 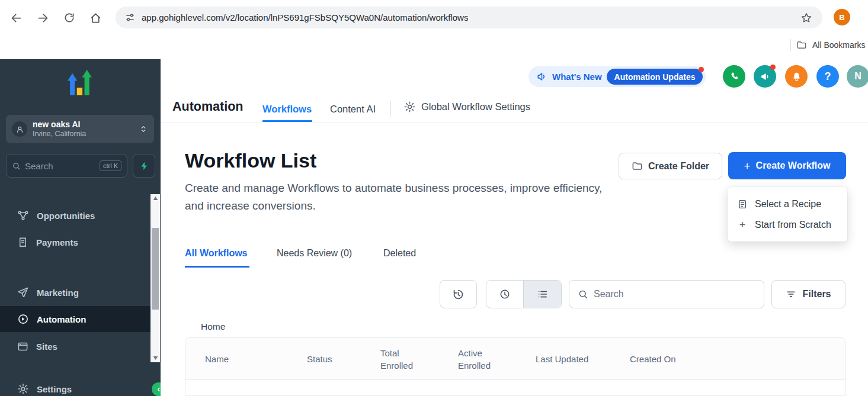 What do you see at coordinates (671, 166) in the screenshot?
I see `create-folder-button: Create Folder` at bounding box center [671, 166].